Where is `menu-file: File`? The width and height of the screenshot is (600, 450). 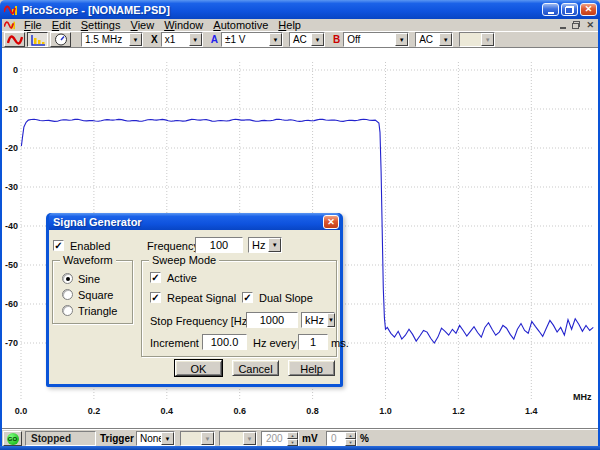
menu-file: File is located at coordinates (33, 25).